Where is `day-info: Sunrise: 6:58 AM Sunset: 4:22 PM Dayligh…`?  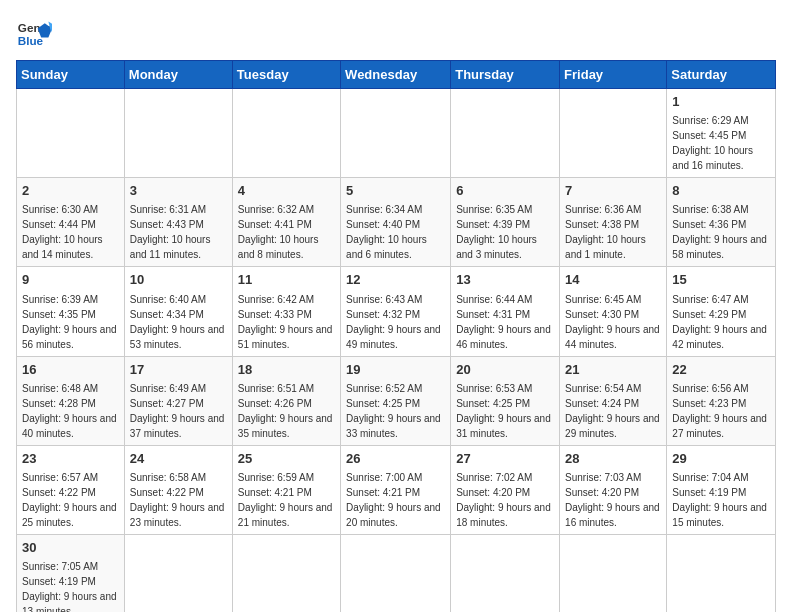
day-info: Sunrise: 6:58 AM Sunset: 4:22 PM Dayligh… is located at coordinates (178, 500).